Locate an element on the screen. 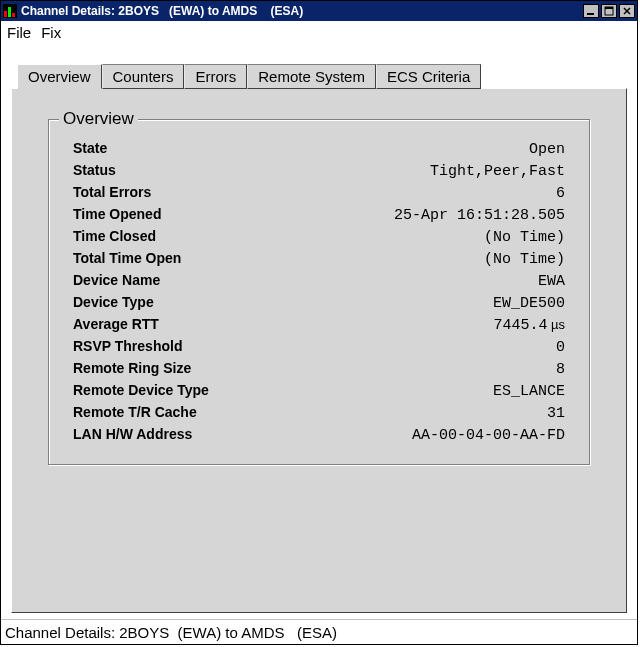  row-ring: Remote Ring Size 8 is located at coordinates (319, 369).